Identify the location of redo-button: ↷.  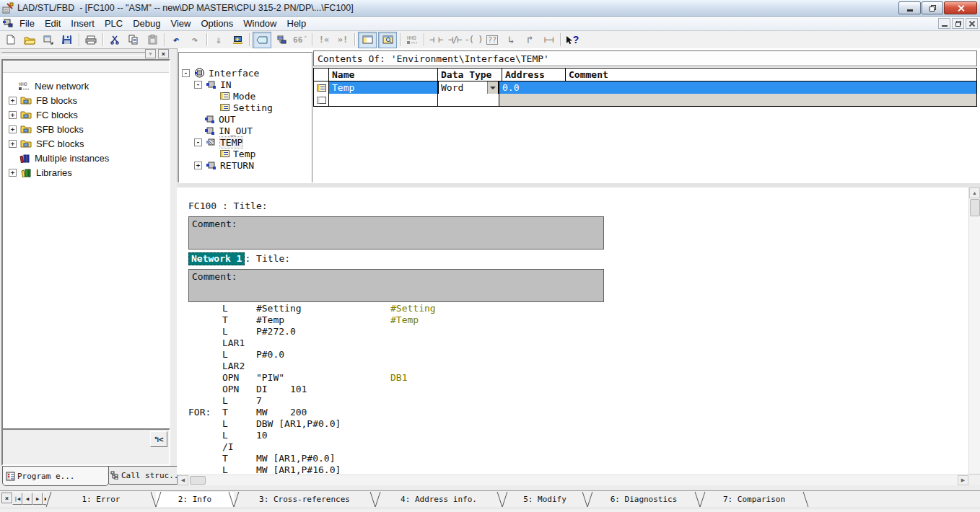
(195, 40).